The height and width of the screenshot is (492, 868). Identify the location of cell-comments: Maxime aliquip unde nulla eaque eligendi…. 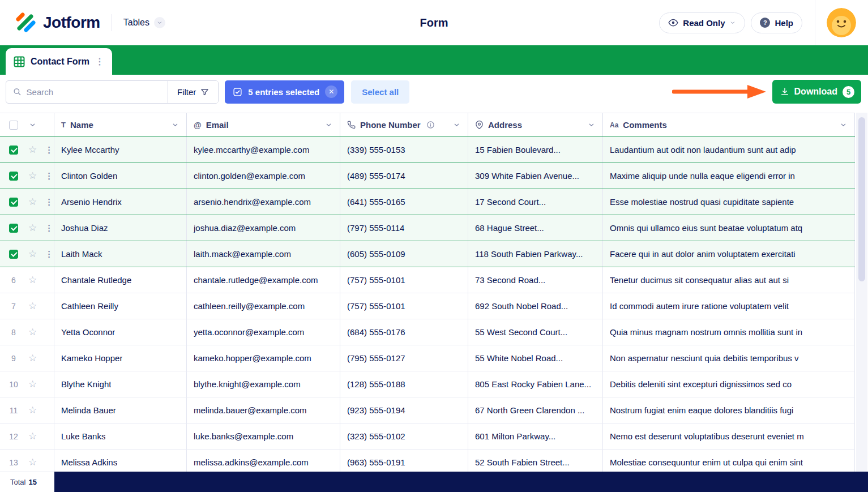
(729, 176).